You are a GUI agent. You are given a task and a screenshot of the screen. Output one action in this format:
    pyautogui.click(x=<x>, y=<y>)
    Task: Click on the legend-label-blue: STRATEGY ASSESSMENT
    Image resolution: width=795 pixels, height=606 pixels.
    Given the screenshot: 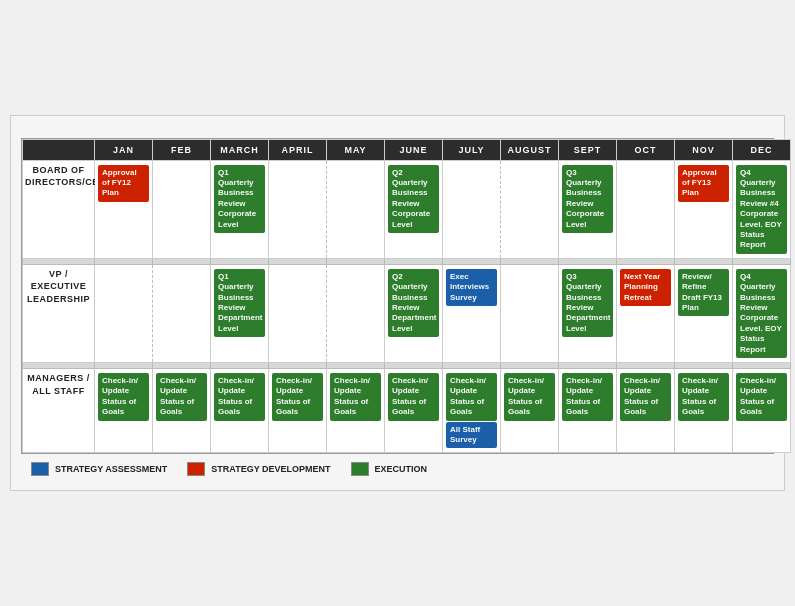 What is the action you would take?
    pyautogui.click(x=111, y=469)
    